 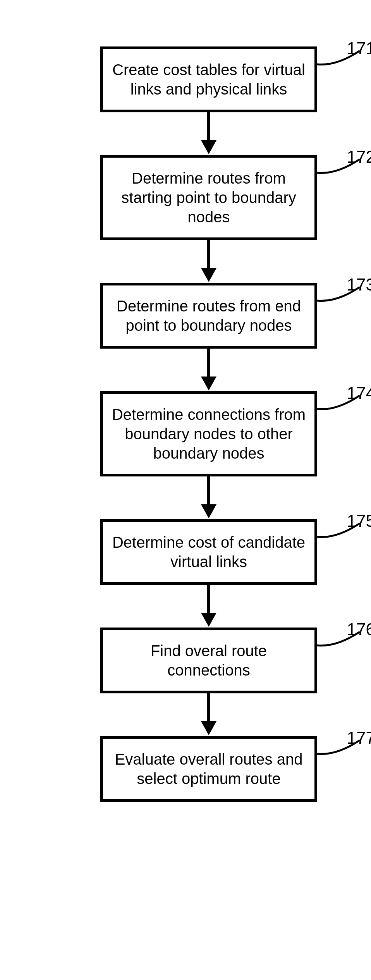 What do you see at coordinates (209, 79) in the screenshot?
I see `step-box: Create cost tables for virtual links and…` at bounding box center [209, 79].